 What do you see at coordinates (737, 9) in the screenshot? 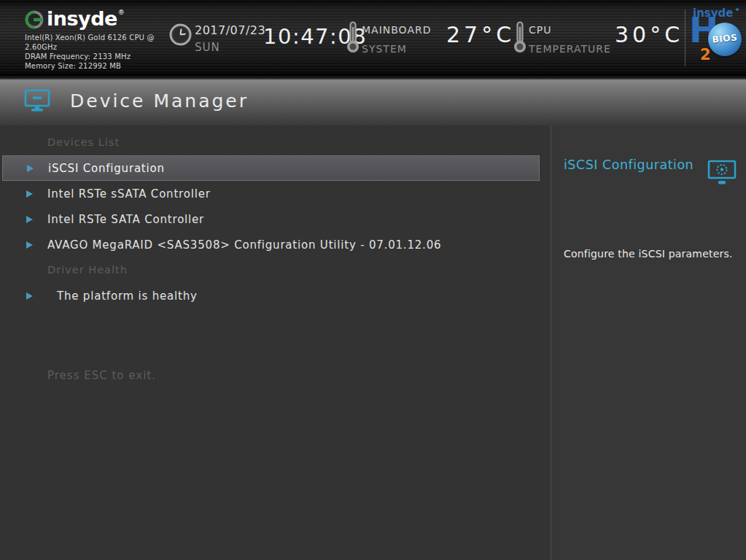
I see `h2o-brand-dot` at bounding box center [737, 9].